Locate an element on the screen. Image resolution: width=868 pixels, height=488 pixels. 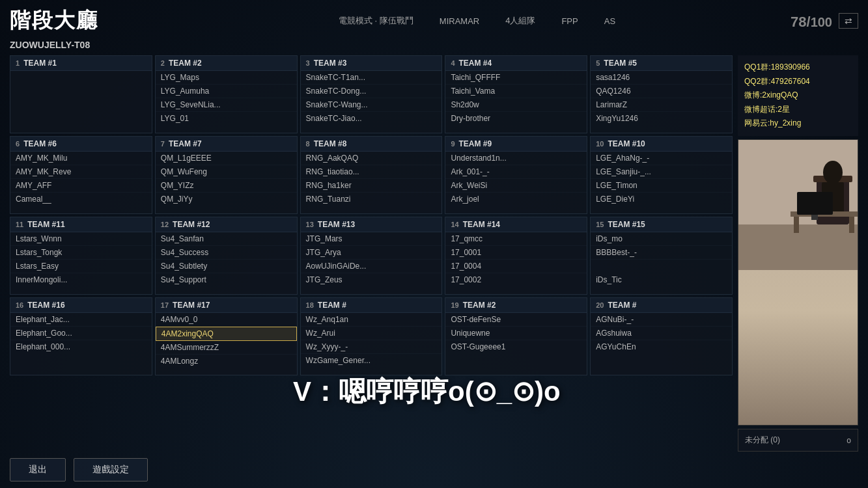
team-member: 17_qmcc is located at coordinates (516, 239).